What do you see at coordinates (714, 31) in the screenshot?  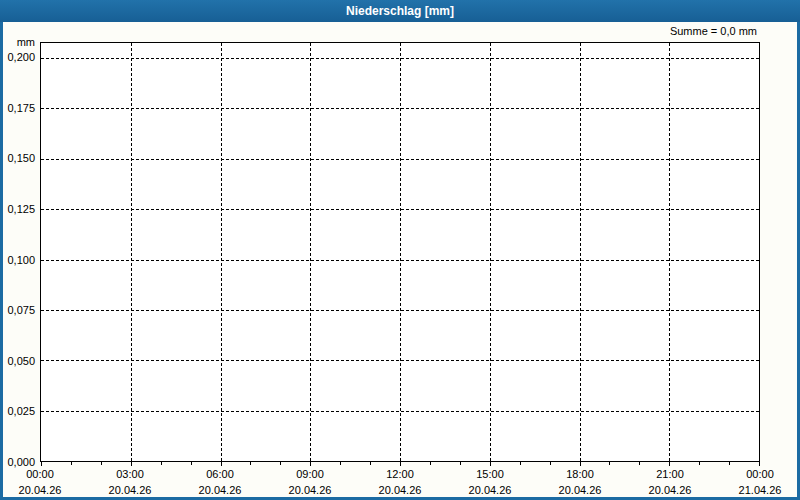 I see `sum-annotation: Summe = 0,0 mm` at bounding box center [714, 31].